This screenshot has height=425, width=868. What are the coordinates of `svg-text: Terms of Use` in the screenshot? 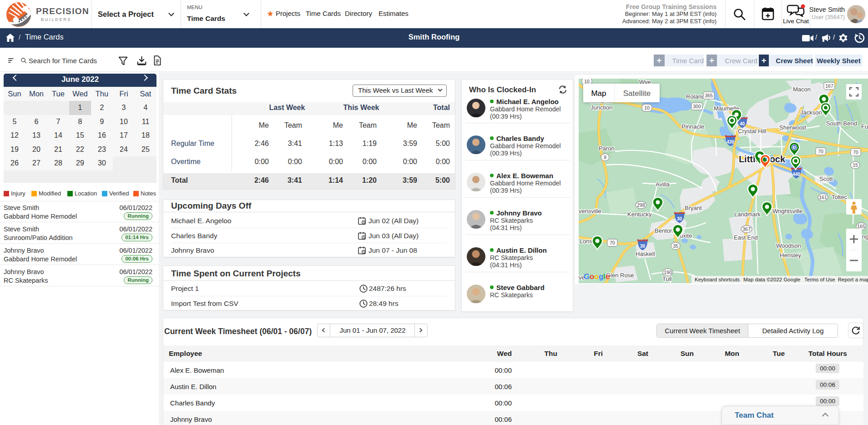 It's located at (820, 280).